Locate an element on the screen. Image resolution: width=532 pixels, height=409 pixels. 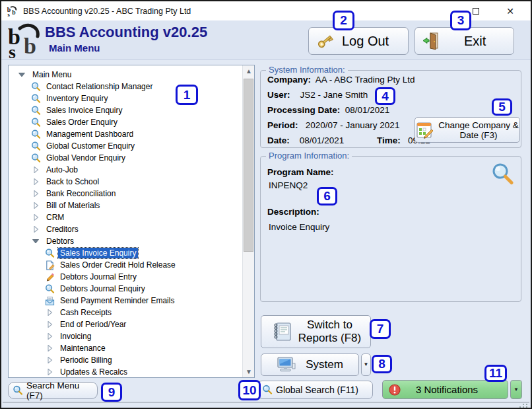
period-value: 2020/07 - January 2021 is located at coordinates (352, 126).